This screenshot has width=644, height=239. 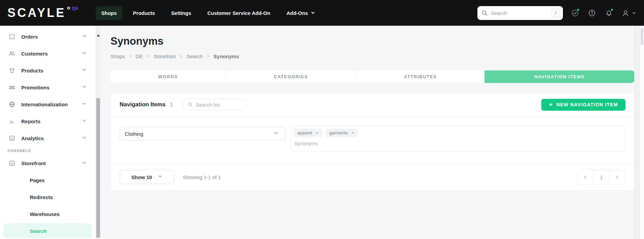 What do you see at coordinates (301, 13) in the screenshot?
I see `topbar-nav-addons: Add-Ons` at bounding box center [301, 13].